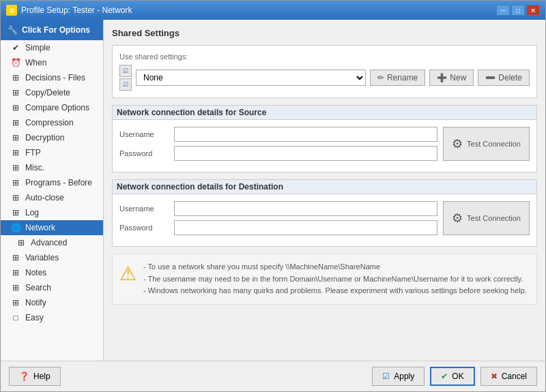 Image resolution: width=546 pixels, height=392 pixels. Describe the element at coordinates (126, 78) in the screenshot. I see `checkbox-group: ☑ ☑` at that location.